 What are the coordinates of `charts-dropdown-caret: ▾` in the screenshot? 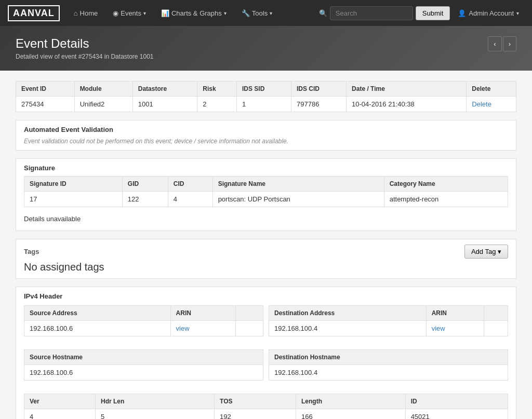 It's located at (225, 13).